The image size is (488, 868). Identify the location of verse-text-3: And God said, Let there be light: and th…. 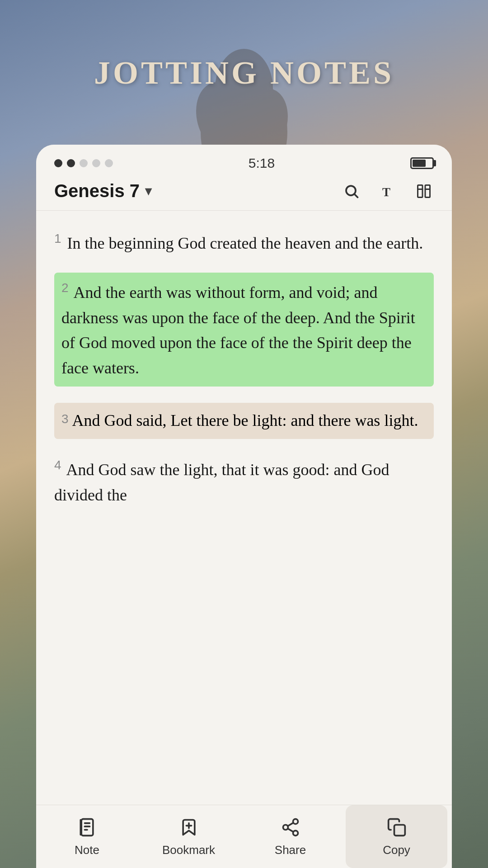
(245, 420).